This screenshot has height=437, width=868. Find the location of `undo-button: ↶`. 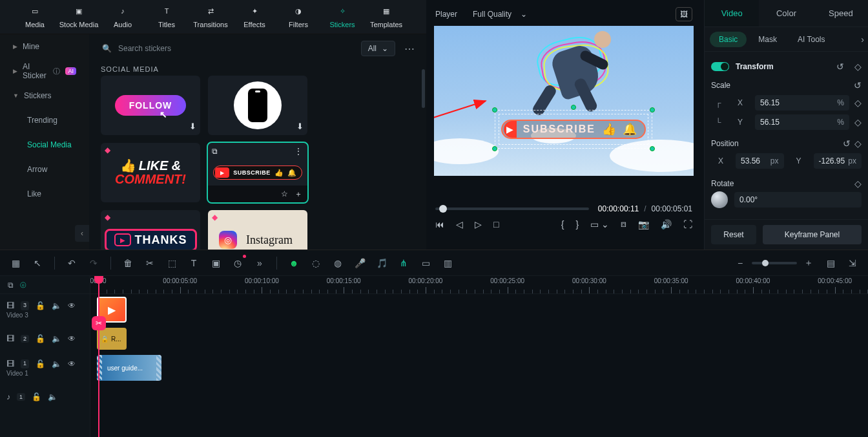

undo-button: ↶ is located at coordinates (72, 263).